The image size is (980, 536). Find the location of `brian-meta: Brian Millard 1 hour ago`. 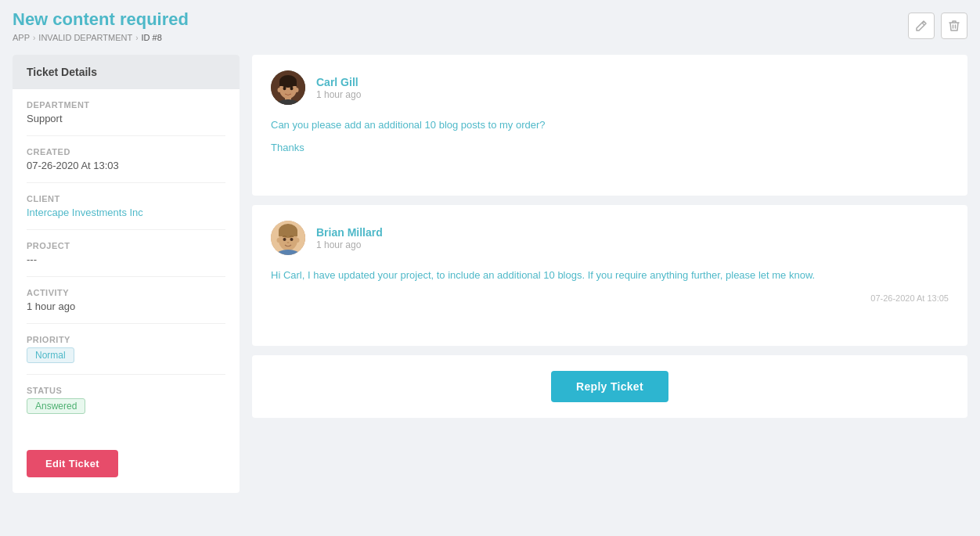

brian-meta: Brian Millard 1 hour ago is located at coordinates (349, 238).